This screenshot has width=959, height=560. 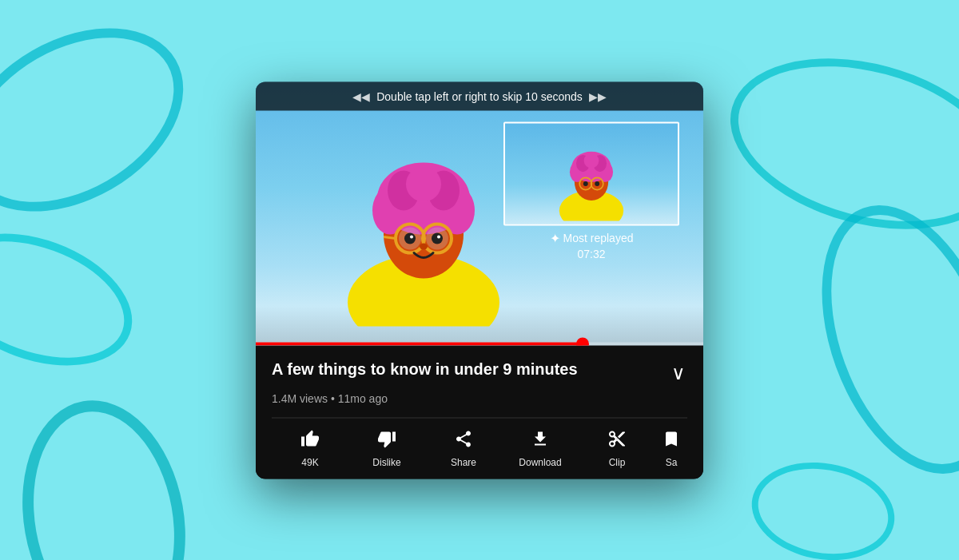 What do you see at coordinates (555, 238) in the screenshot?
I see `sparkle-icon: ✦` at bounding box center [555, 238].